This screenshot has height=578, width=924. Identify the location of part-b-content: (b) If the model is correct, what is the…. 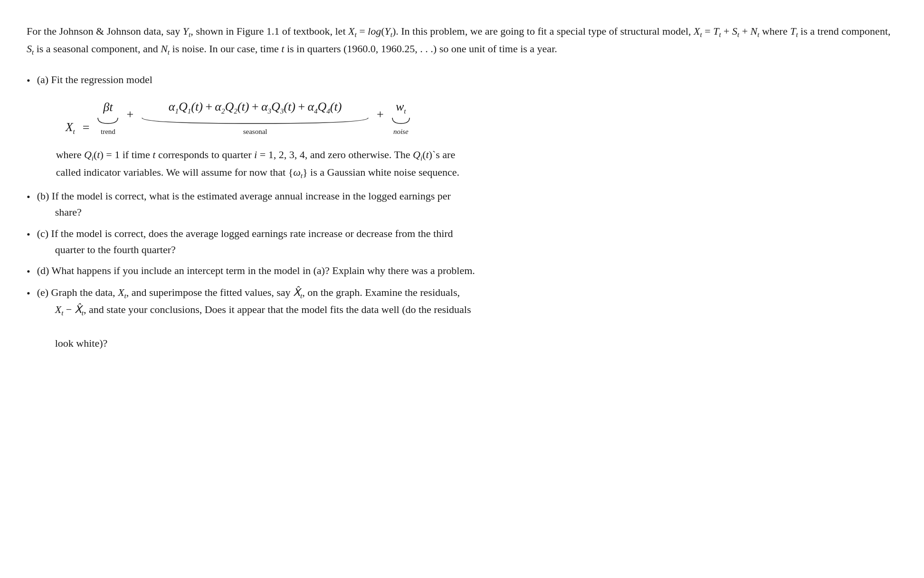
(464, 204).